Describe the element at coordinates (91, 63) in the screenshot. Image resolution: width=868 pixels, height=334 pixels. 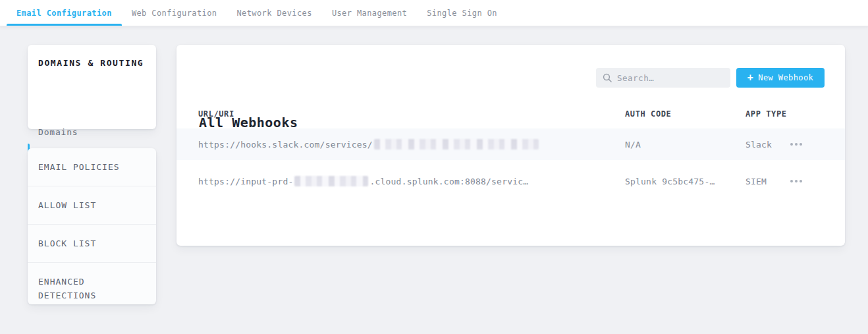
I see `sidebar-section-header: DOMAINS & ROUTING` at that location.